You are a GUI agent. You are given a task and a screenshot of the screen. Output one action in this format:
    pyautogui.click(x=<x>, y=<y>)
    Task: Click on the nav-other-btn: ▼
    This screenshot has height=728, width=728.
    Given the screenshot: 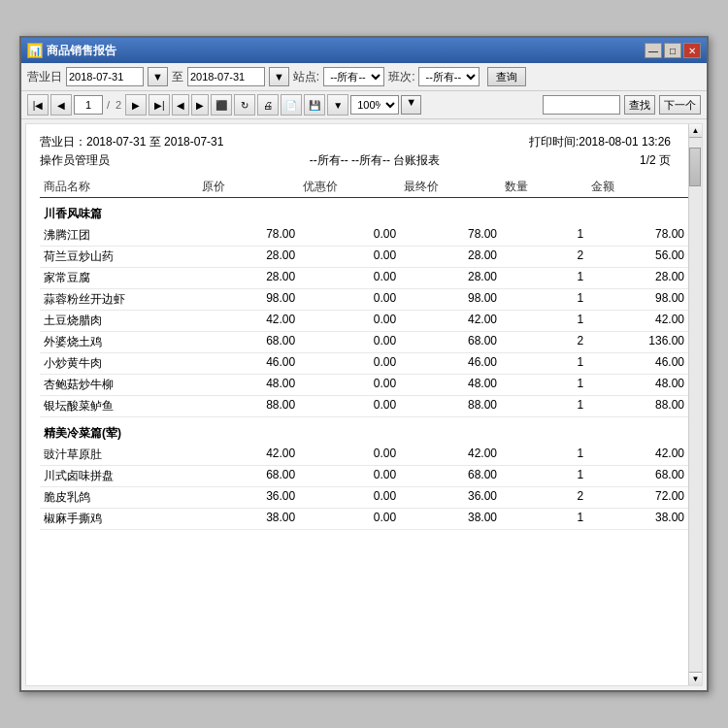 What is the action you would take?
    pyautogui.click(x=338, y=105)
    